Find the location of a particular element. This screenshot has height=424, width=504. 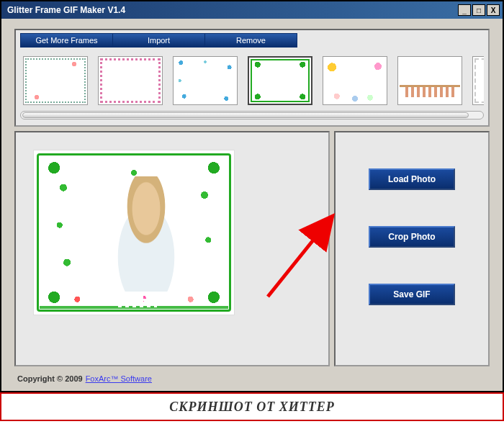

frame-fence-decoration is located at coordinates (138, 300).